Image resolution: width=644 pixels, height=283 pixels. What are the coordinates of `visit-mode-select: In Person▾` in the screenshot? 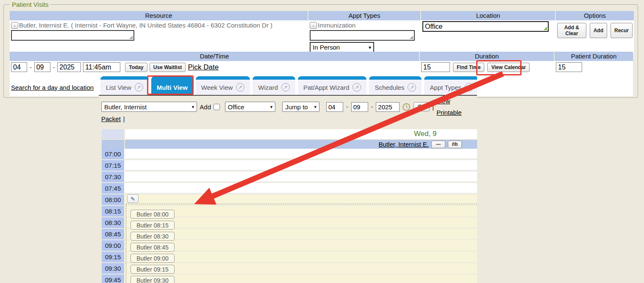 It's located at (342, 47).